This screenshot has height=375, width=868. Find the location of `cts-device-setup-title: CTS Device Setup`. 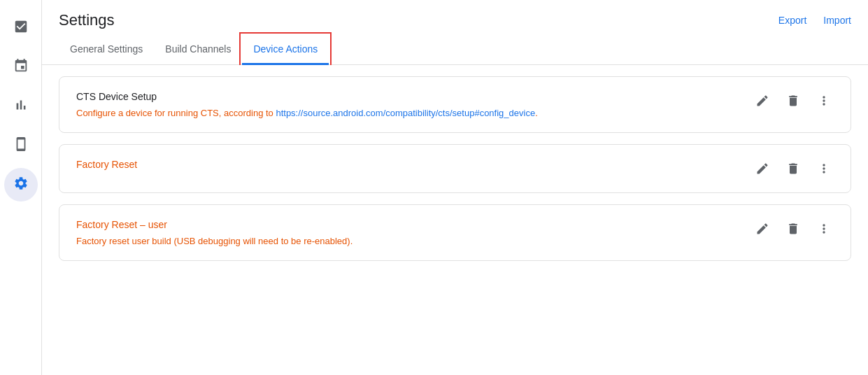

cts-device-setup-title: CTS Device Setup is located at coordinates (406, 97).